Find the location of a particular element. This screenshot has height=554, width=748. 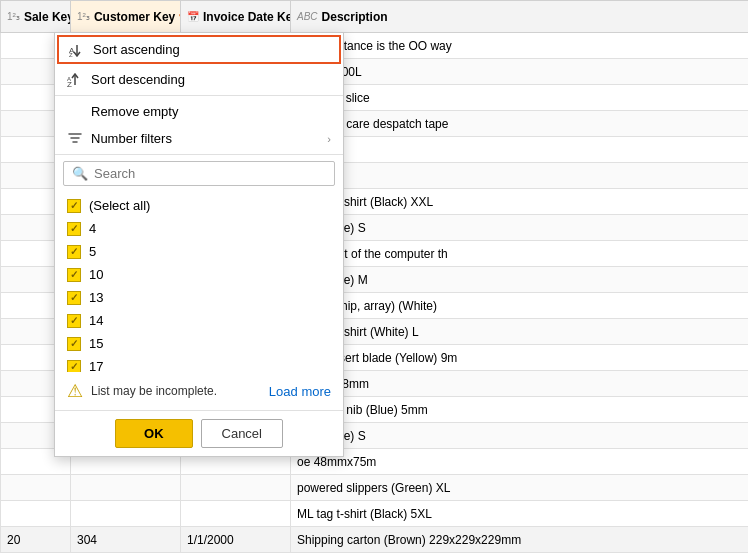

footer-customer: 304 is located at coordinates (126, 540).